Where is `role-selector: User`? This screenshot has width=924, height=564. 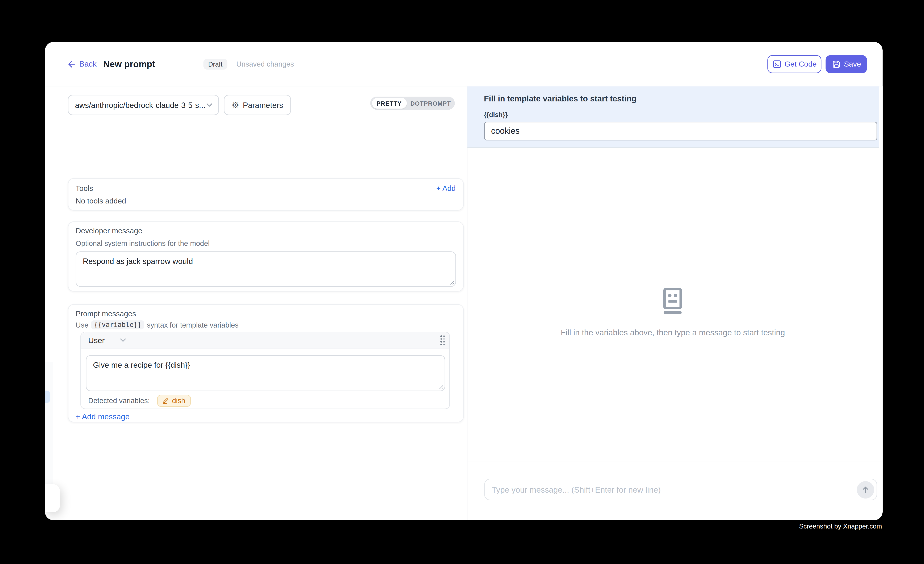
role-selector: User is located at coordinates (107, 340).